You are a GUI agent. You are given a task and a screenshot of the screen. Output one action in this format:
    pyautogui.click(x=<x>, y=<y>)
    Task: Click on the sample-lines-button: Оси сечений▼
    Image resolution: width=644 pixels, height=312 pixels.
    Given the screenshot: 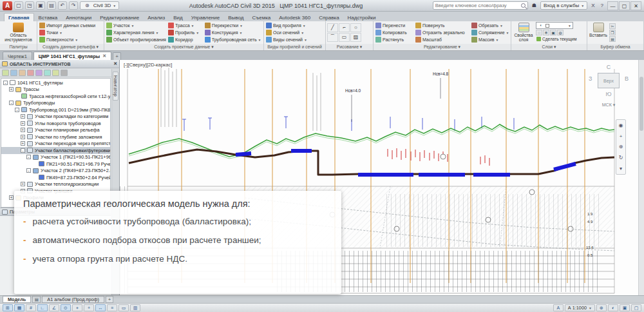 What is the action you would take?
    pyautogui.click(x=287, y=32)
    